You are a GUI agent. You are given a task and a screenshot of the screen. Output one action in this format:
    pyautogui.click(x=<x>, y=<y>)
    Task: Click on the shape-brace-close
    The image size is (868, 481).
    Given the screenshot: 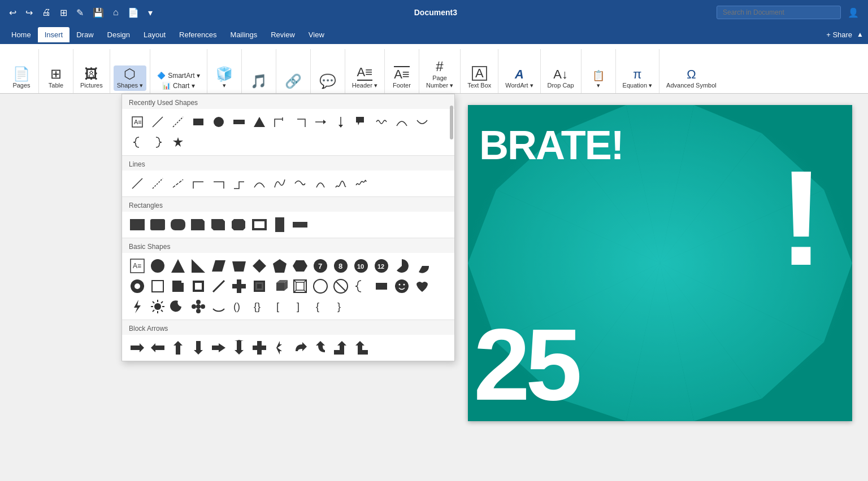 What is the action you would take?
    pyautogui.click(x=158, y=142)
    